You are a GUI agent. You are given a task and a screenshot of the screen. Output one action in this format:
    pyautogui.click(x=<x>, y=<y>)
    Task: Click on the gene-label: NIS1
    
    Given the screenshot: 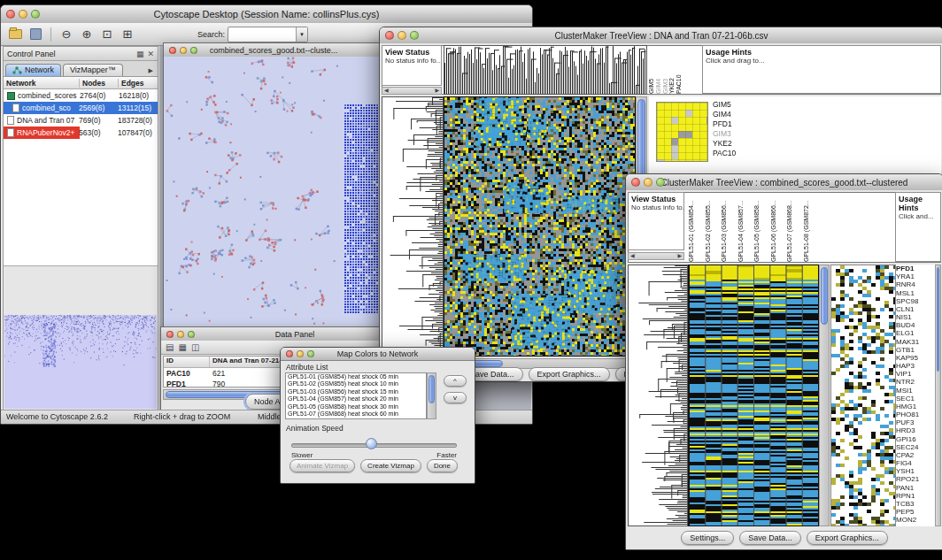 What is the action you would take?
    pyautogui.click(x=915, y=317)
    